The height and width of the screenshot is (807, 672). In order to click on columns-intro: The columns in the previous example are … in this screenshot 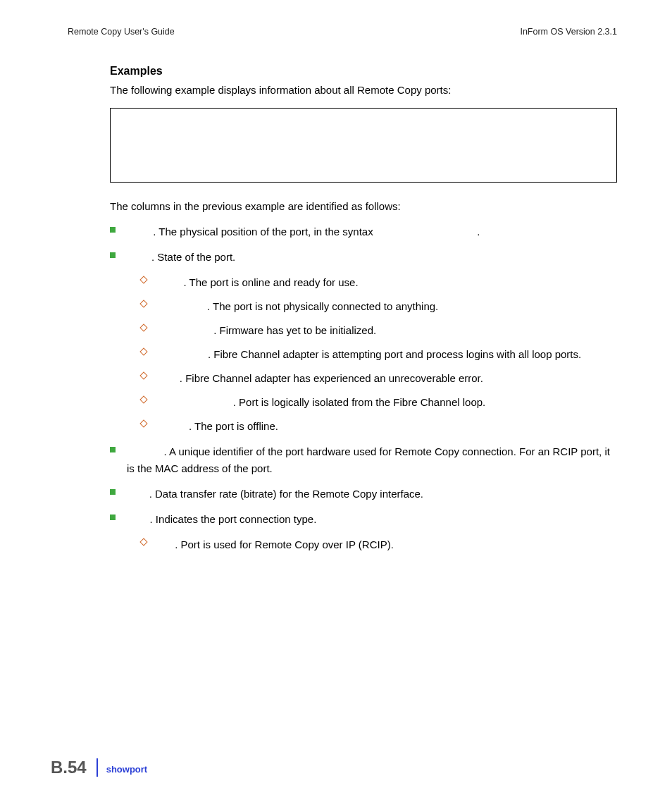, I will do `click(363, 206)`.